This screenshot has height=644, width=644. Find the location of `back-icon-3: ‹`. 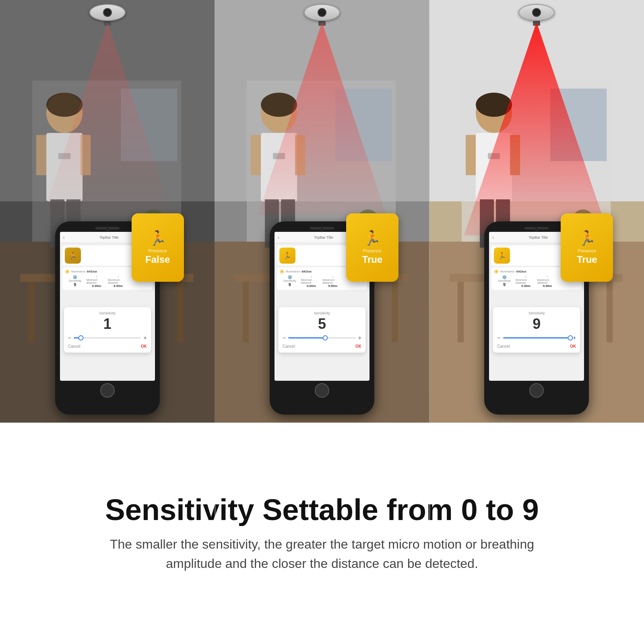

back-icon-3: ‹ is located at coordinates (493, 237).